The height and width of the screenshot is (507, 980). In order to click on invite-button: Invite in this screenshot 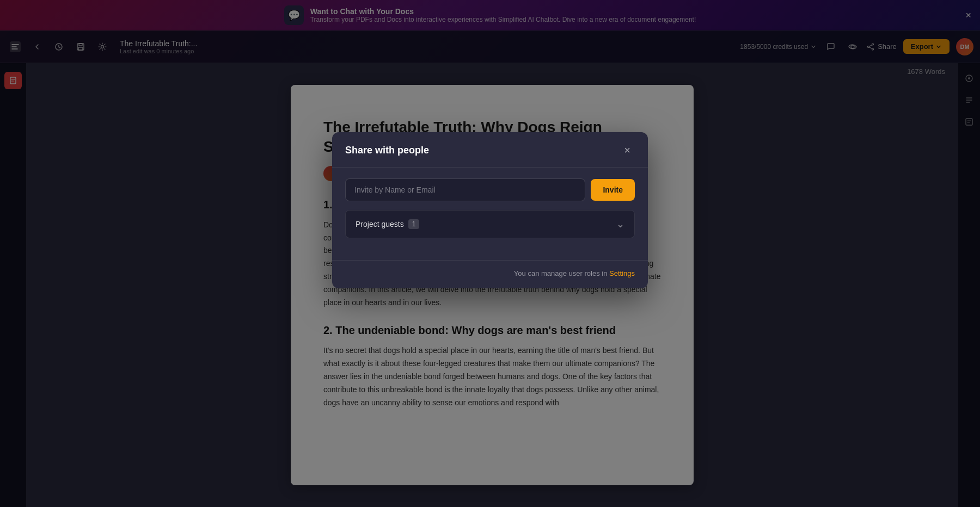, I will do `click(613, 190)`.